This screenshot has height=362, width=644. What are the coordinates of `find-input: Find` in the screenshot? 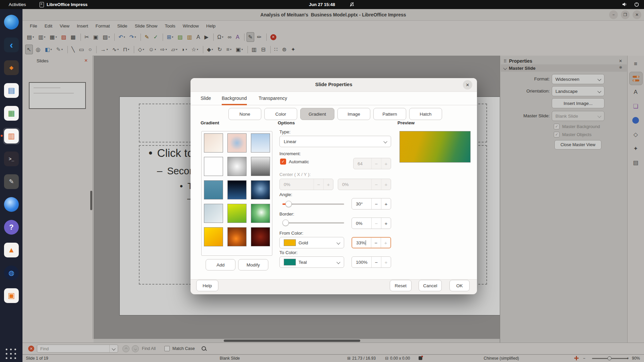 It's located at (77, 349).